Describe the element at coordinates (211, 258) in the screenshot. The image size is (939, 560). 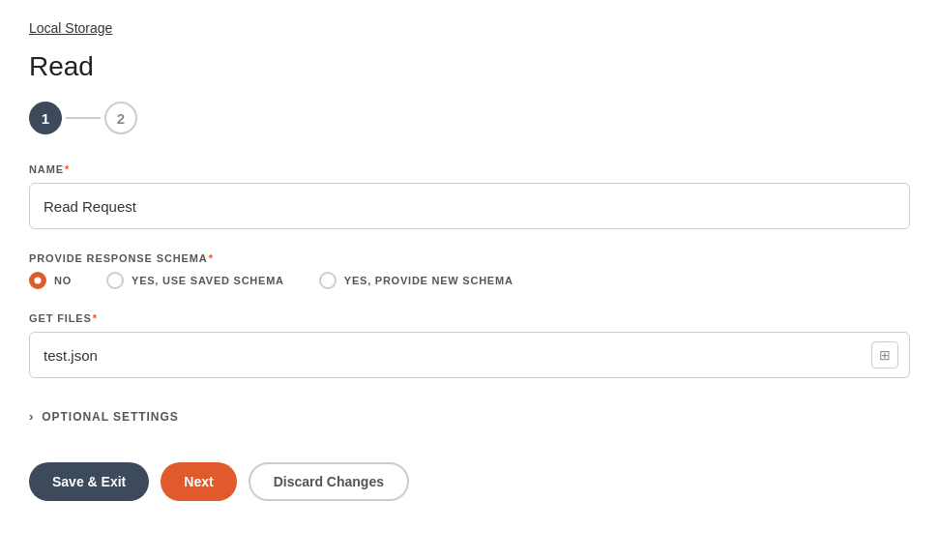
I see `schema-required-indicator: *` at that location.